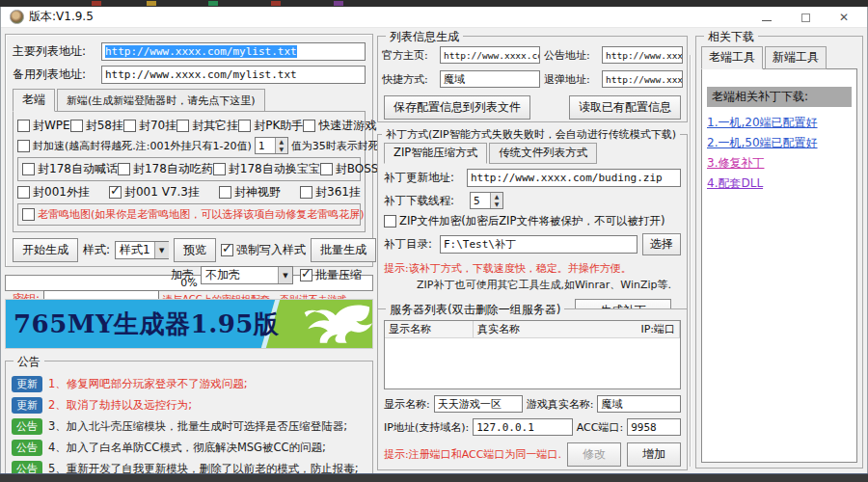  What do you see at coordinates (425, 201) in the screenshot?
I see `patch-threads-label: 补丁下载线程:` at bounding box center [425, 201].